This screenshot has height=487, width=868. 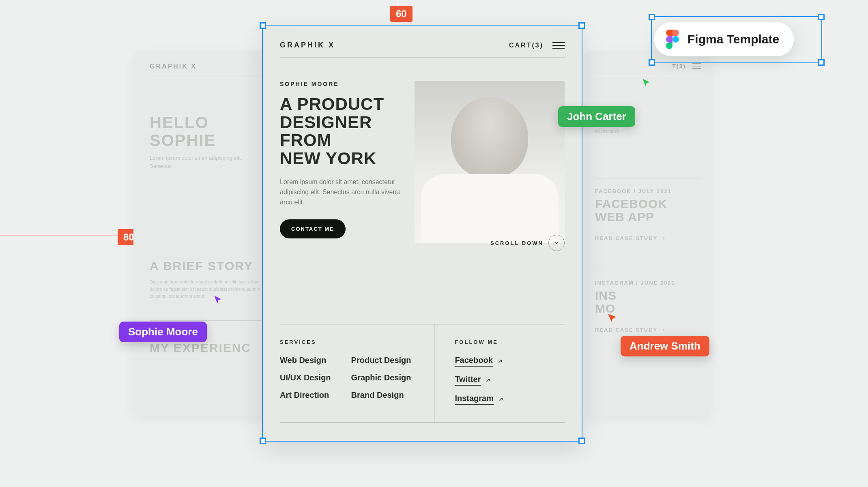 I want to click on hamburger-icon, so click(x=697, y=66).